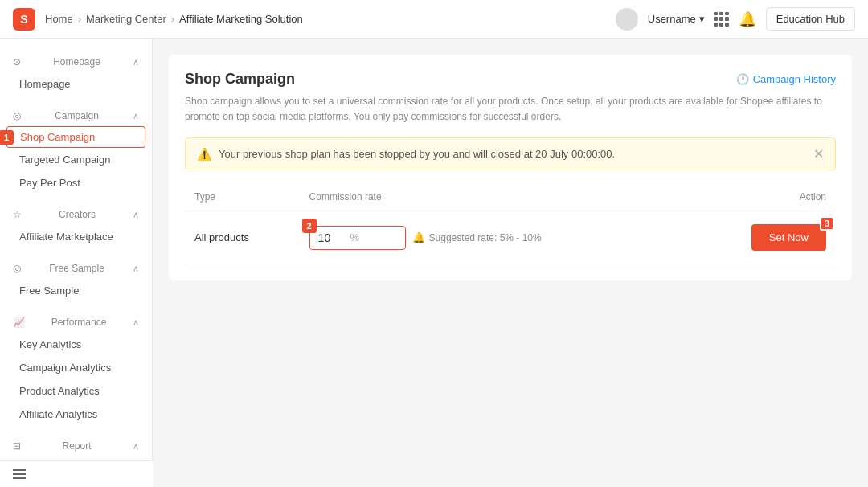 The height and width of the screenshot is (487, 868). I want to click on breadcrumb-sep1: ›, so click(80, 19).